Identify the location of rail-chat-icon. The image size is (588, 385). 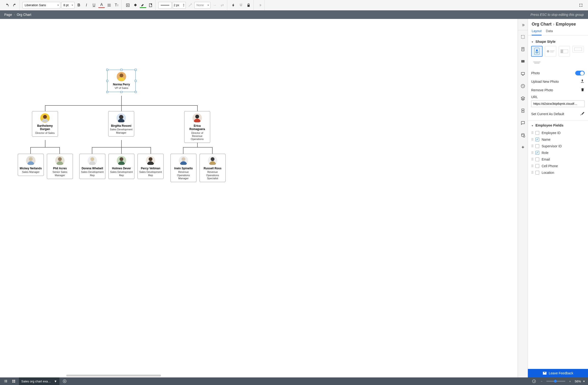
(523, 123).